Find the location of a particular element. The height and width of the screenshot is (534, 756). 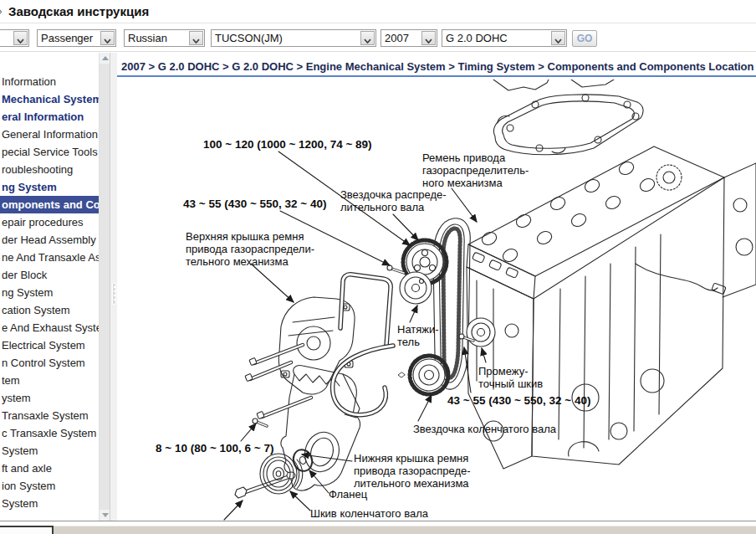

engine-select-value: G 2.0 DOHC is located at coordinates (498, 39).